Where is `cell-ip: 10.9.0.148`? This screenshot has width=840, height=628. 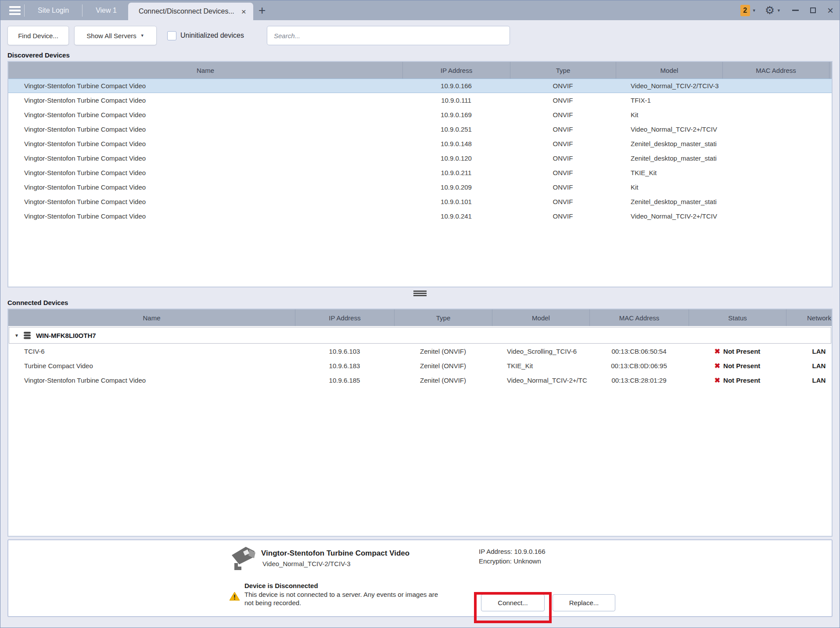 cell-ip: 10.9.0.148 is located at coordinates (456, 144).